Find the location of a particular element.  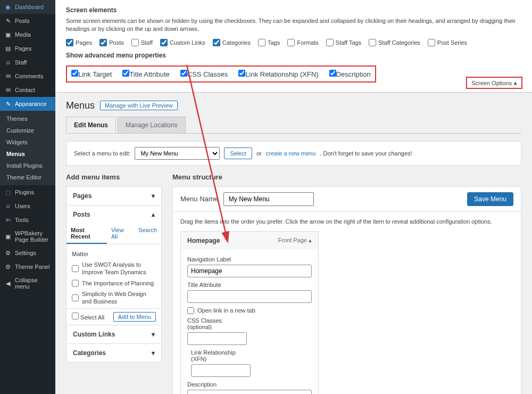

sidebar-item-dashboard: ◉Dashboard is located at coordinates (28, 7).